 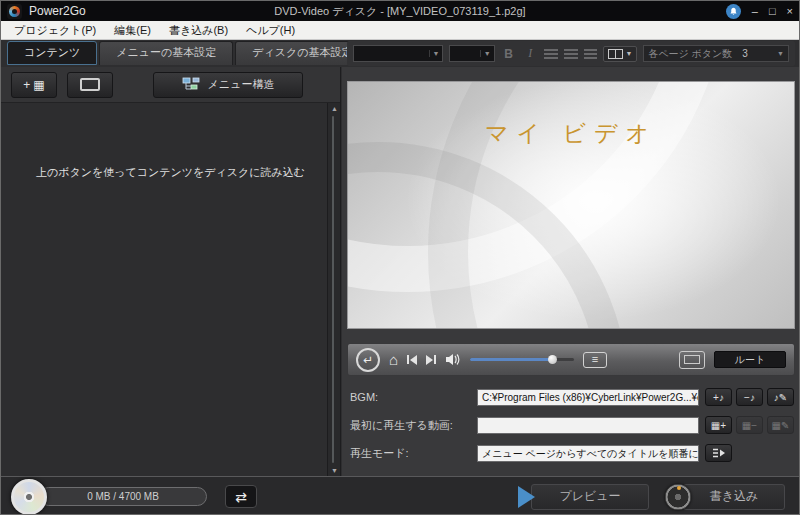 I want to click on burn-button: 書き込み, so click(x=725, y=497).